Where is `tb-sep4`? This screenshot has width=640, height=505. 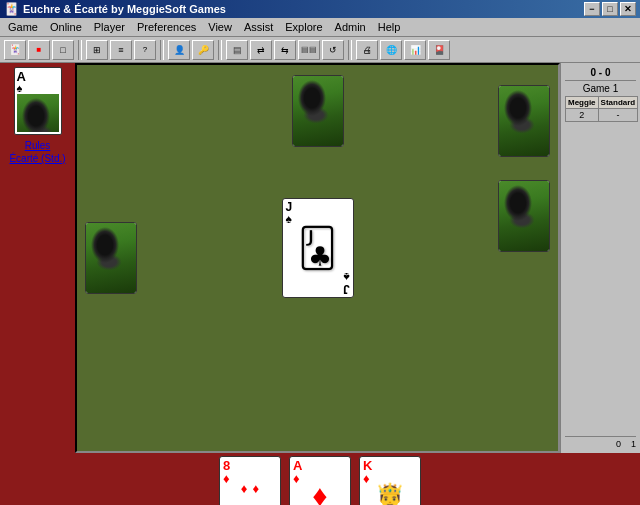 tb-sep4 is located at coordinates (350, 50).